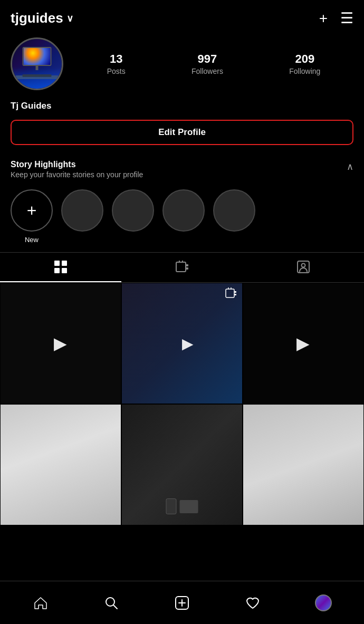 The image size is (364, 624). I want to click on posts-label: Posts, so click(116, 71).